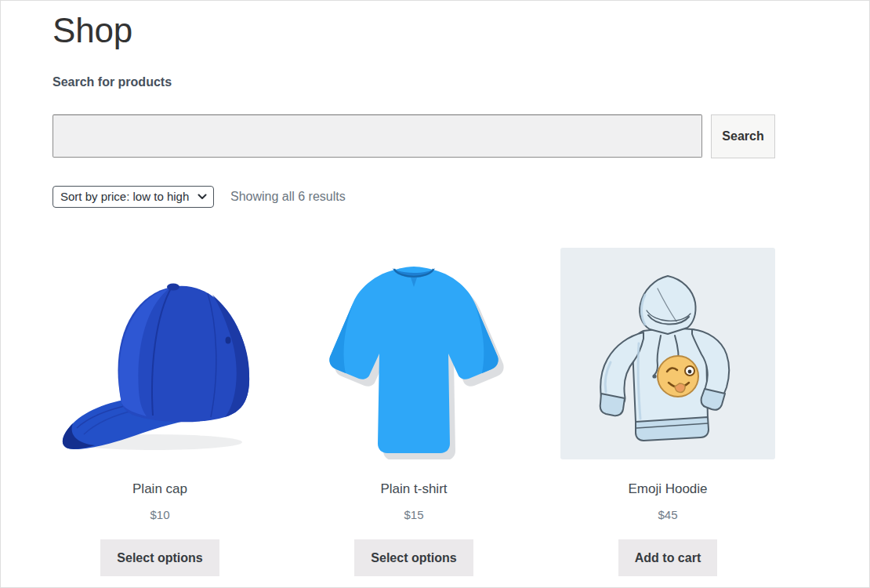 The height and width of the screenshot is (588, 870). I want to click on add-to-cart-button: Add to cart, so click(668, 558).